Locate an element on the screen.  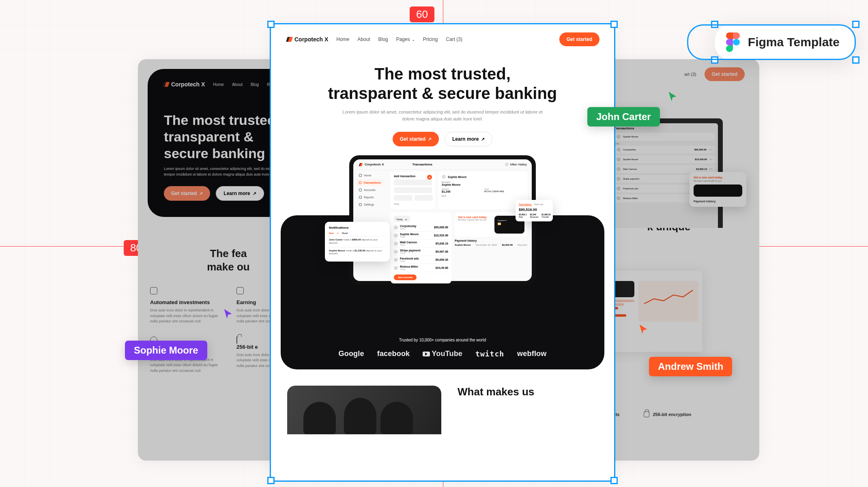
table-row: Sophie Moore$10,529.903 h is located at coordinates (664, 159).